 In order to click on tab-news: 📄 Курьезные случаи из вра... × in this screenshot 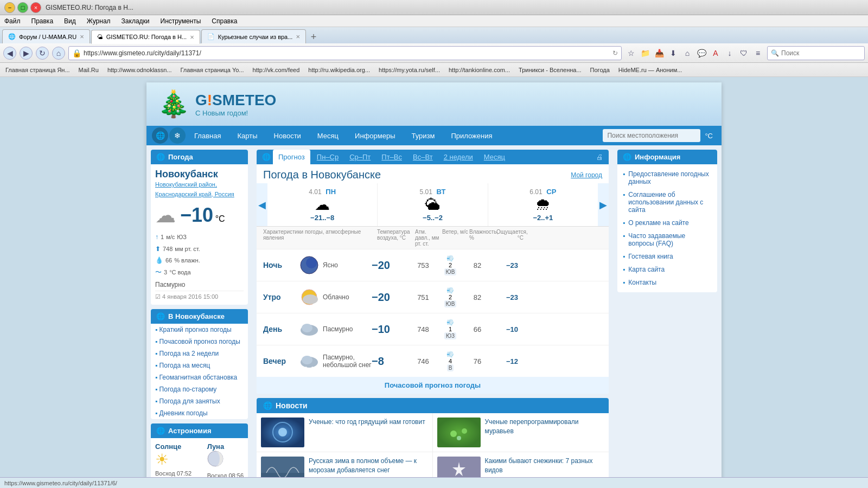, I will do `click(254, 36)`.